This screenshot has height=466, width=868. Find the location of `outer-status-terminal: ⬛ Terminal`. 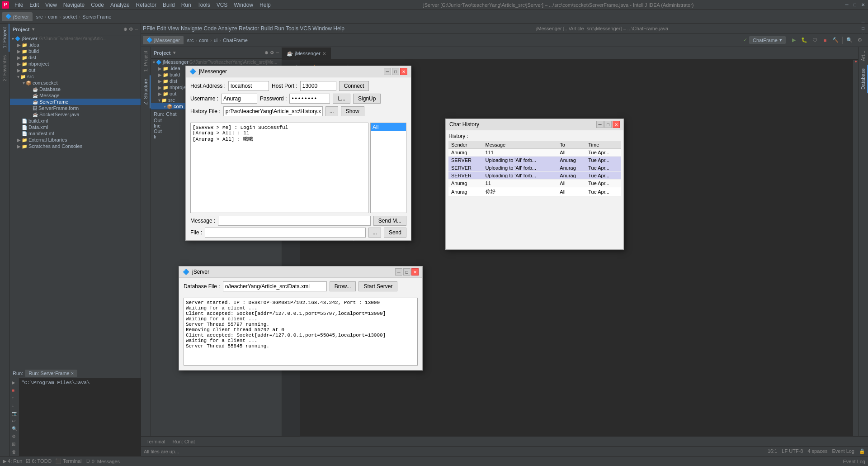

outer-status-terminal: ⬛ Terminal is located at coordinates (68, 461).